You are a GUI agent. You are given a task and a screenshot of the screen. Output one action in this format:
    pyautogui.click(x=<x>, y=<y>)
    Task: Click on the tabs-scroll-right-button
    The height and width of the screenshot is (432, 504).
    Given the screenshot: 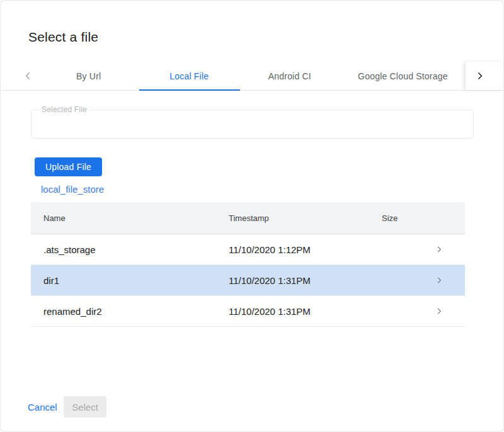 What is the action you would take?
    pyautogui.click(x=484, y=76)
    